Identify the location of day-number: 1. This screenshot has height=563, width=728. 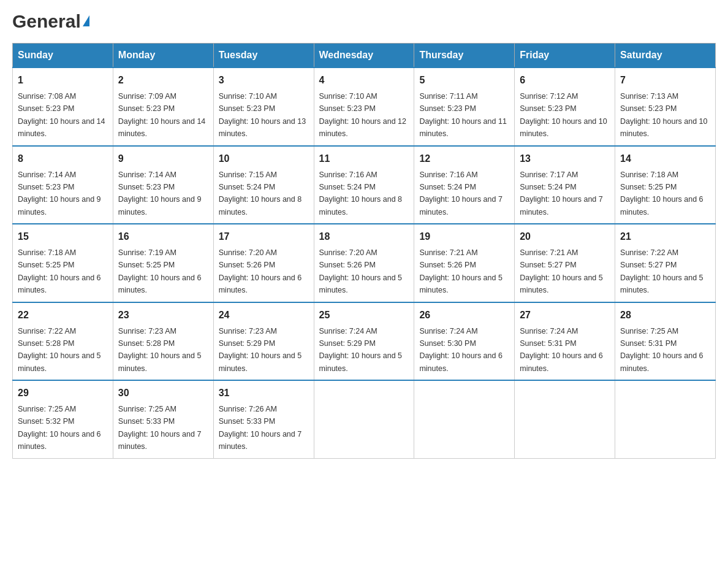
(63, 80).